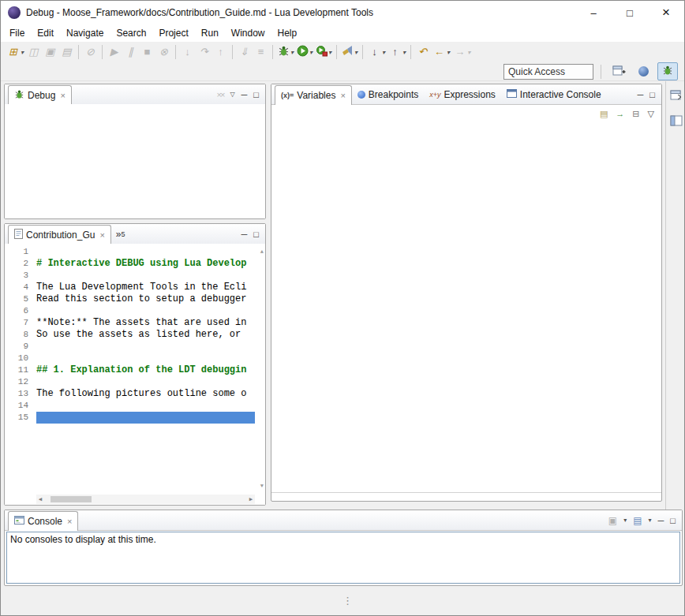 Image resolution: width=685 pixels, height=616 pixels. What do you see at coordinates (462, 52) in the screenshot?
I see `forward-button: →▾` at bounding box center [462, 52].